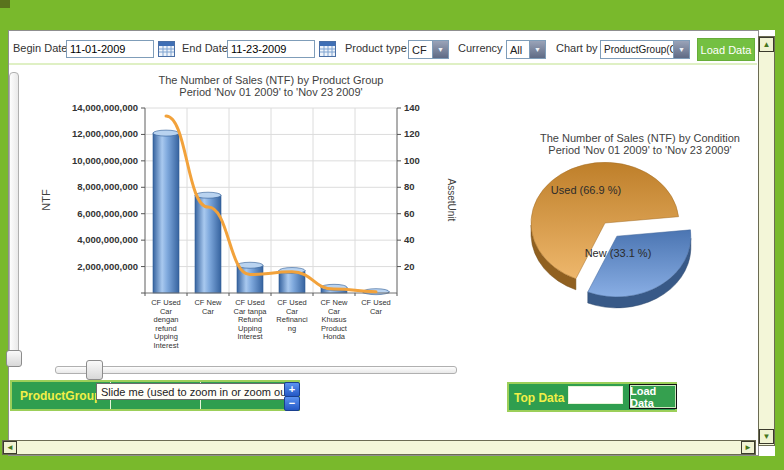 Image resolution: width=784 pixels, height=470 pixels. What do you see at coordinates (766, 241) in the screenshot?
I see `vertical-scrollbar` at bounding box center [766, 241].